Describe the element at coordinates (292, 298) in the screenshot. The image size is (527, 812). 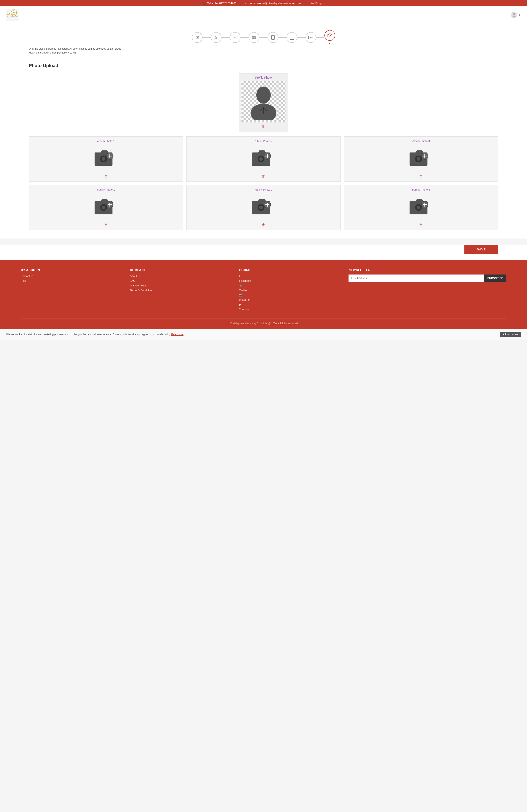
I see `footer-instagram-link: 📷 Instagram` at that location.